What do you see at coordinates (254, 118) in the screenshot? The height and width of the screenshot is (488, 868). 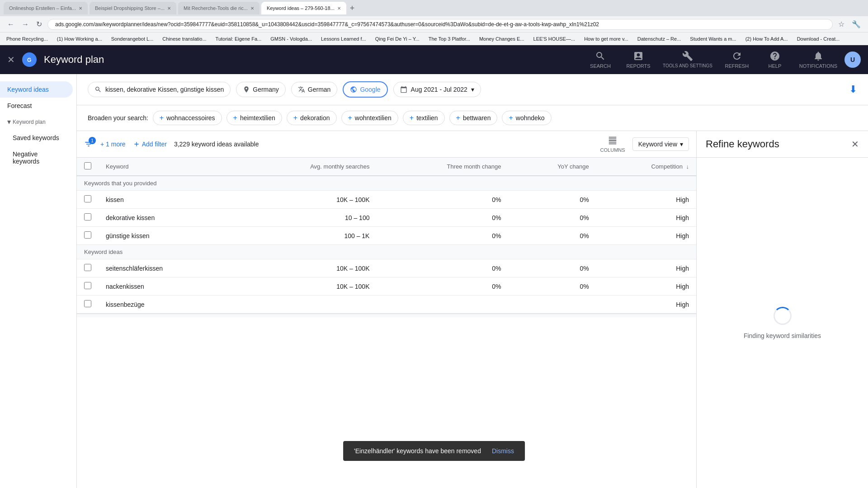 I see `broaden-chip-heimtextilien: + heimtextilien` at bounding box center [254, 118].